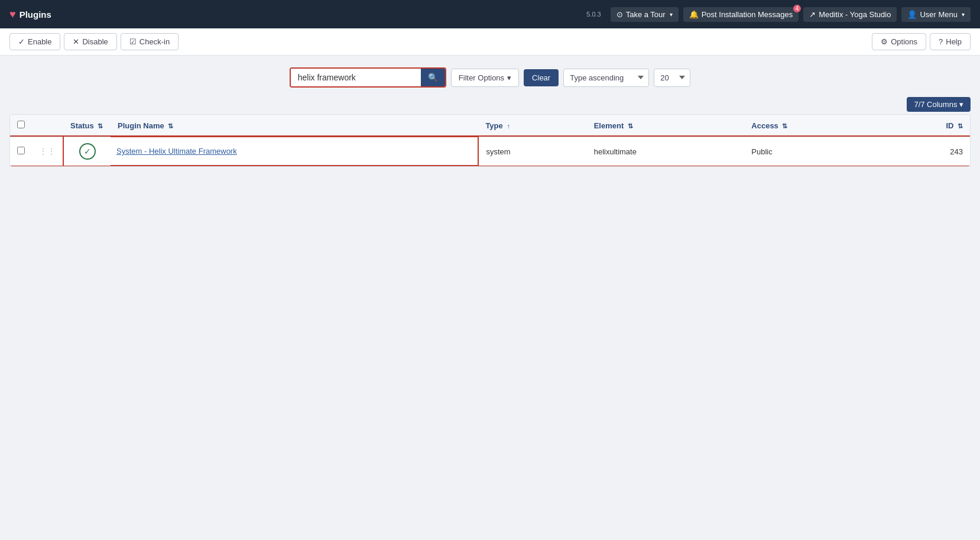 This screenshot has height=540, width=980. Describe the element at coordinates (904, 41) in the screenshot. I see `options-label: Options` at that location.